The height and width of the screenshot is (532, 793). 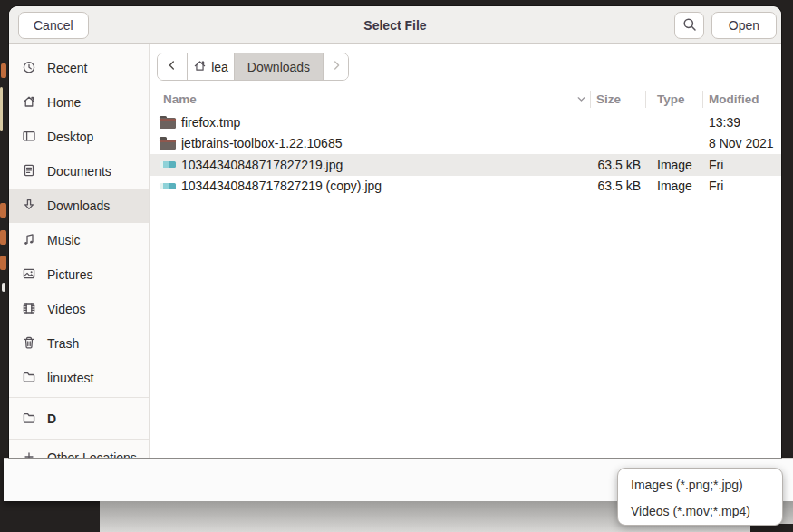 I want to click on filter-option-images: Images (*.png;*.jpg), so click(x=700, y=484).